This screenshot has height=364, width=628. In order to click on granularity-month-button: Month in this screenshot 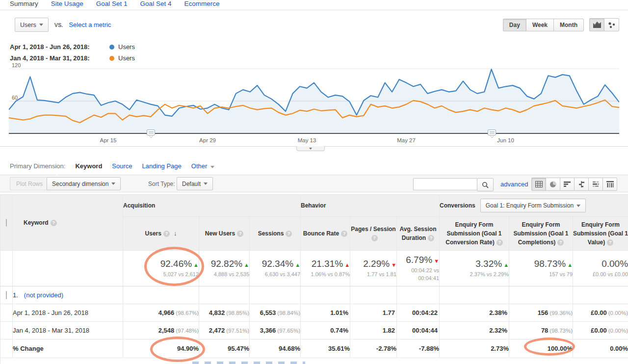, I will do `click(569, 25)`.